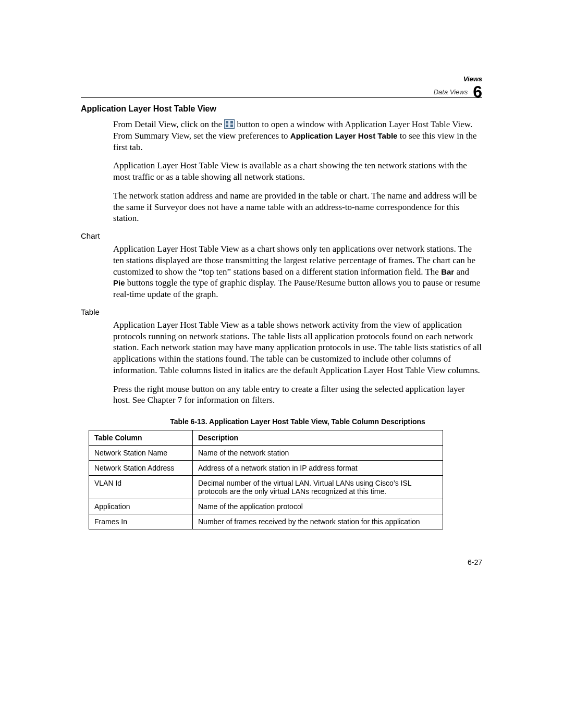 The width and height of the screenshot is (563, 728). Describe the element at coordinates (463, 272) in the screenshot. I see `p4-mid: and` at that location.